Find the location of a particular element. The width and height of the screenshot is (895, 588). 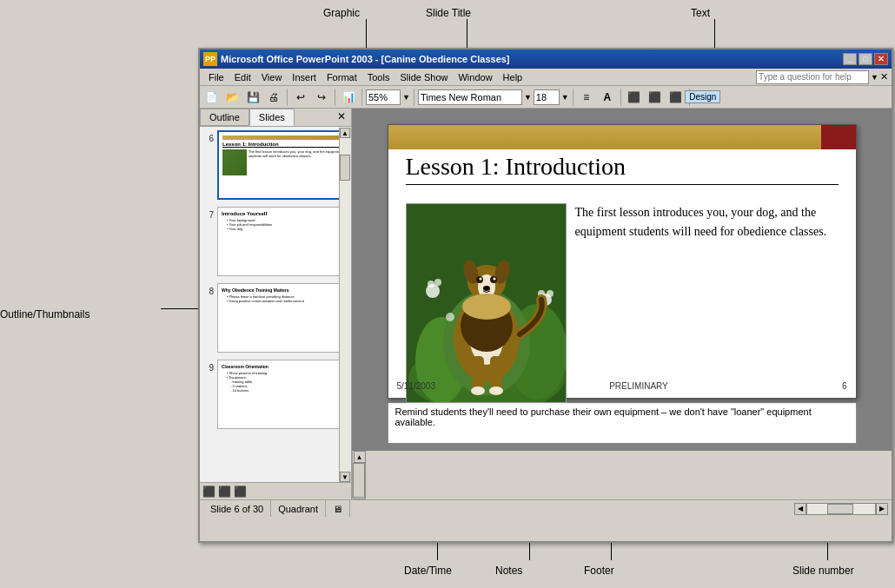

menu-window: Window is located at coordinates (474, 77).